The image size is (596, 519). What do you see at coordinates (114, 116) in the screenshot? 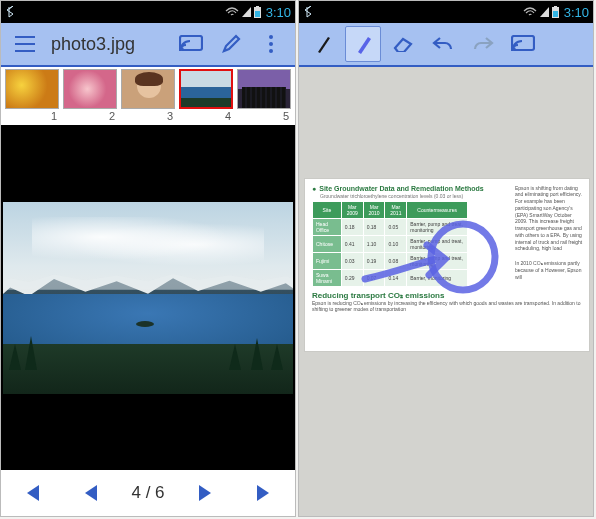
I see `thumb-label: 2` at bounding box center [114, 116].